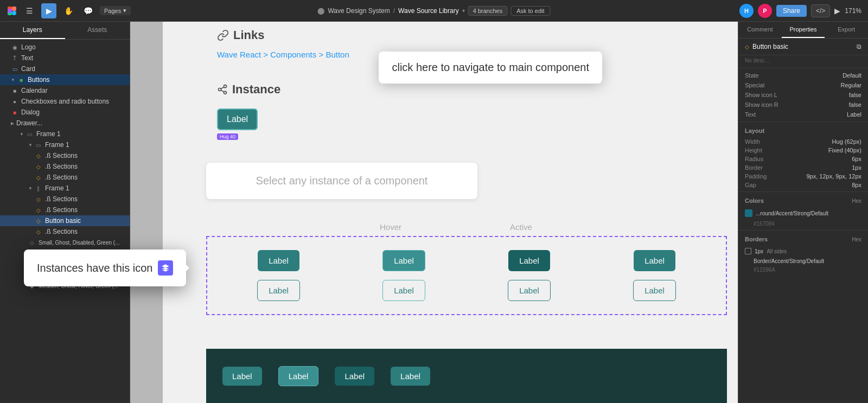 The height and width of the screenshot is (403, 868). I want to click on comment-tool: 💬, so click(88, 11).